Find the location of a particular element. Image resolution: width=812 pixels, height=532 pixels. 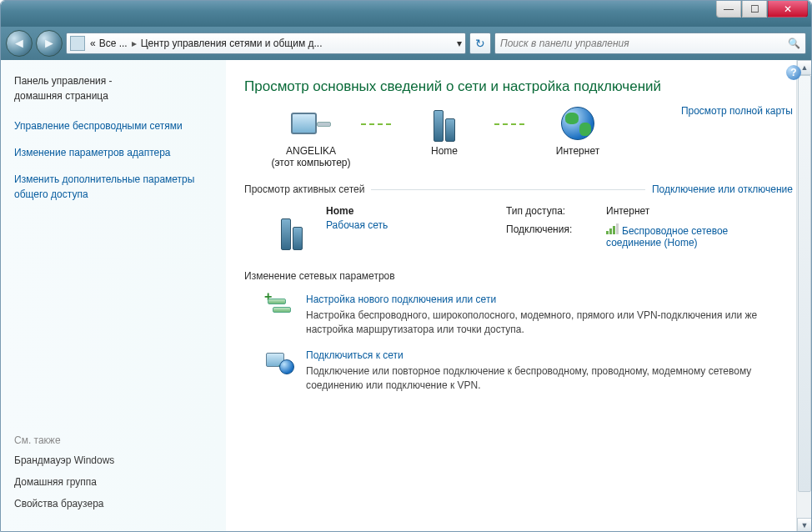

home-network-icon is located at coordinates (292, 228).